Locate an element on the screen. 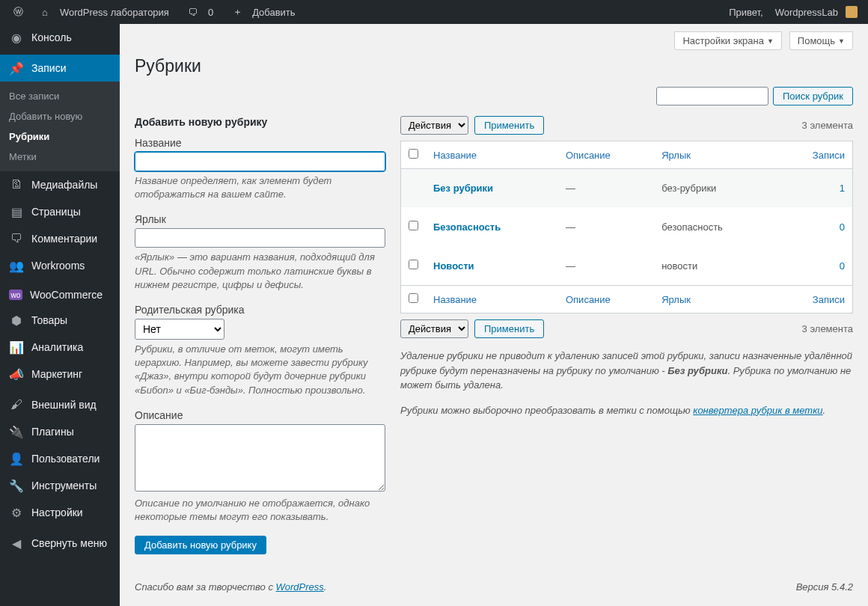 The height and width of the screenshot is (606, 868). submenu-categories: Рубрики is located at coordinates (60, 136).